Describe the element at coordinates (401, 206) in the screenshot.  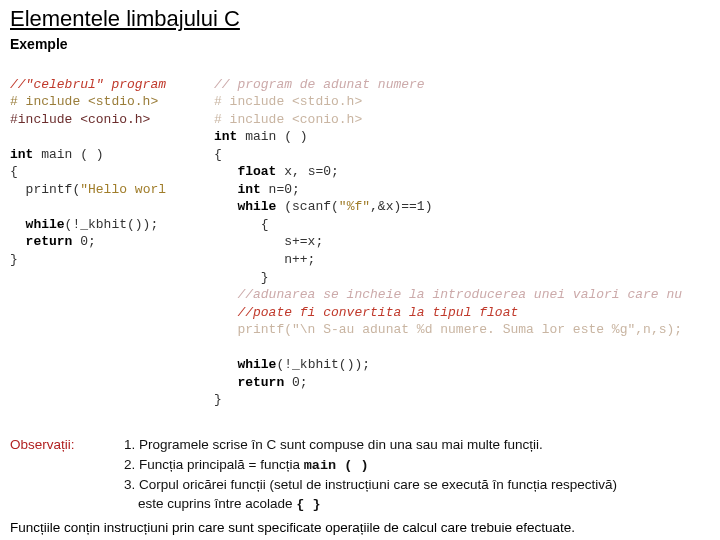
I see `code-token: ,&x)==1)` at that location.